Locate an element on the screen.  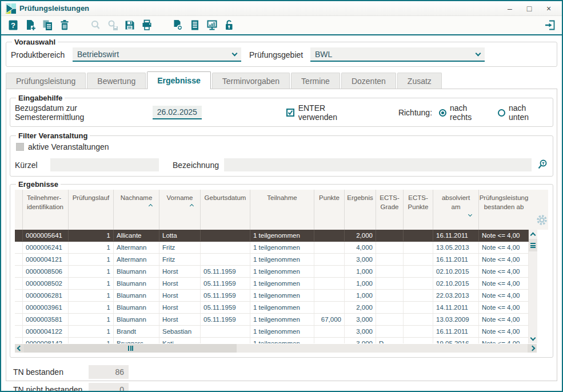
list-icon is located at coordinates (195, 25).